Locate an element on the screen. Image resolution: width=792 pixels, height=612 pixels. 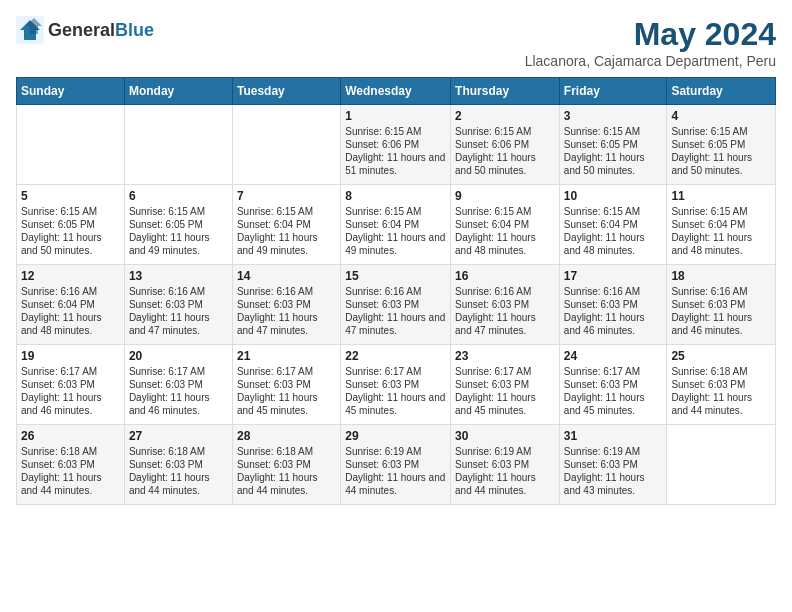
page-header: GeneralBlue May 2024 Llacanora, Cajamarc… is located at coordinates (396, 42).